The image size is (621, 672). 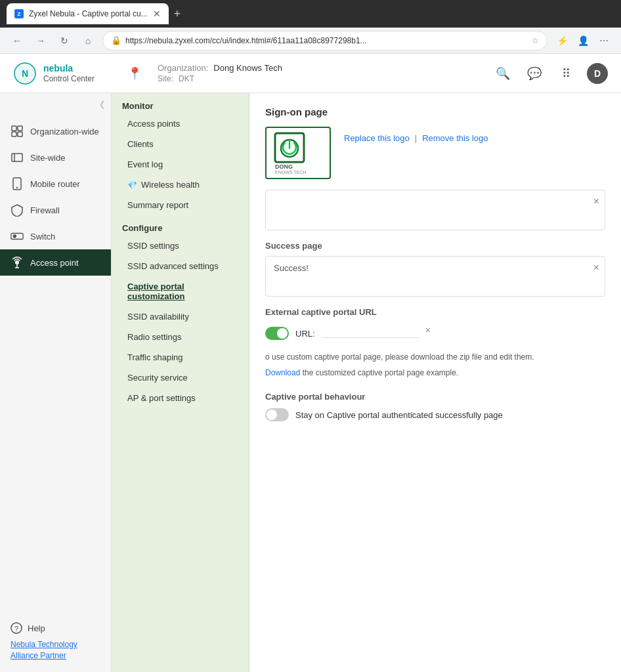 I want to click on svg-text: N, so click(x=25, y=74).